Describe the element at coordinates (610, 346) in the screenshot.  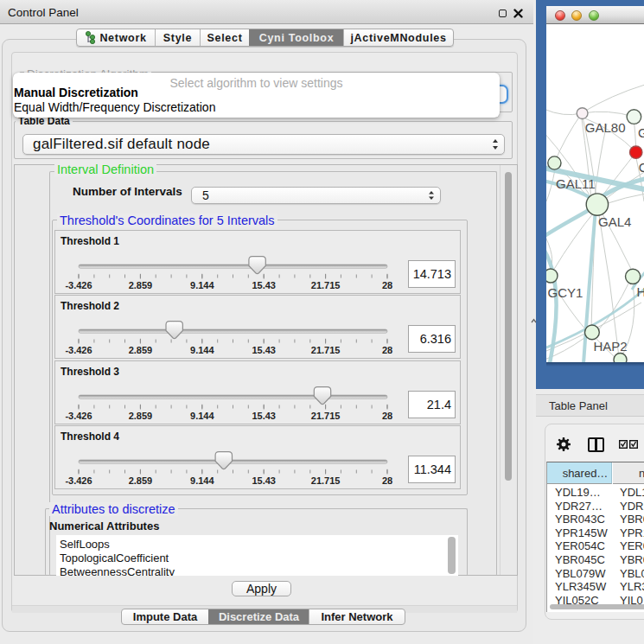
I see `svg-text: HAP2` at that location.